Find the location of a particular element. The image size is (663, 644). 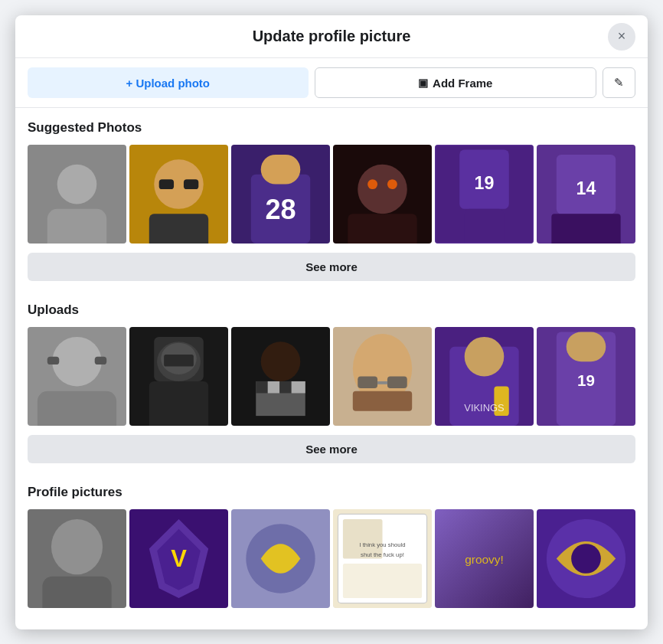

modal-title: Update profile picture is located at coordinates (332, 37).